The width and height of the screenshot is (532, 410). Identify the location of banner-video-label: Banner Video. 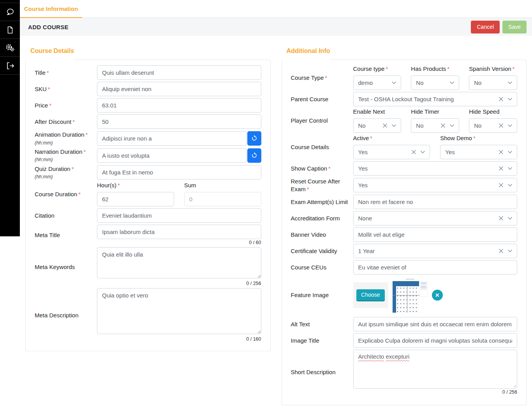
(322, 235).